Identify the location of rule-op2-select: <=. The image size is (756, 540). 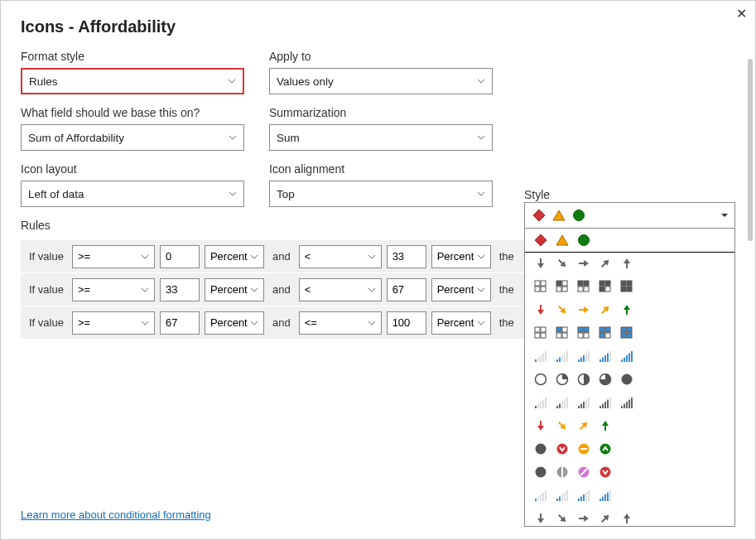
(340, 323).